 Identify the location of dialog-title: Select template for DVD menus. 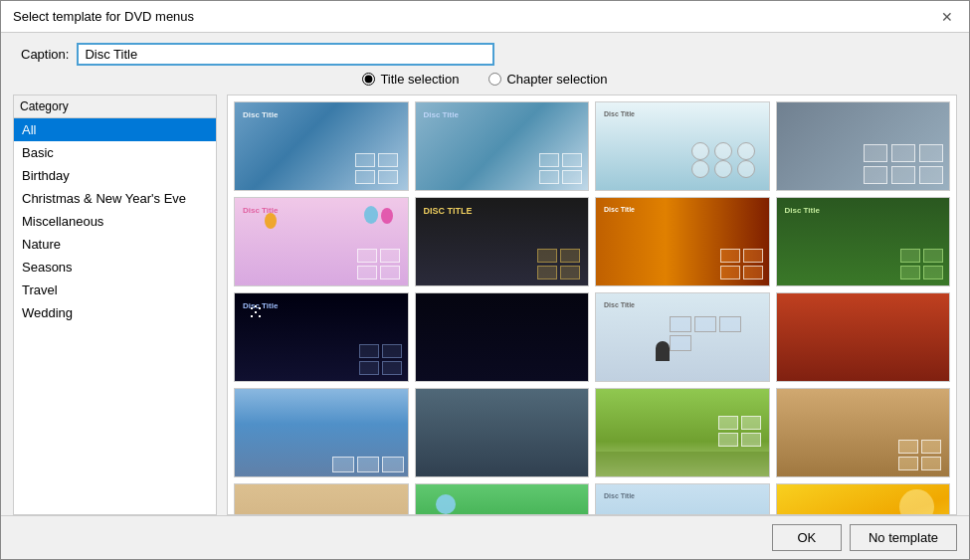
(103, 16).